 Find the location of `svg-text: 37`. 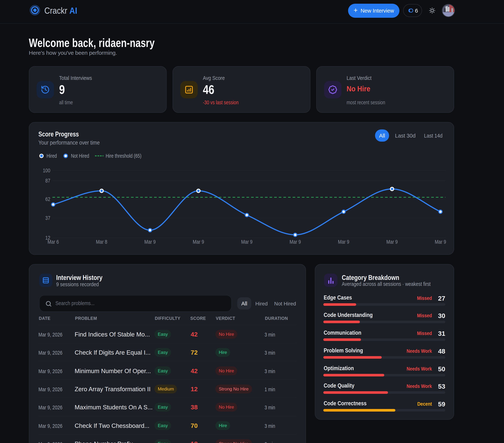

svg-text: 37 is located at coordinates (48, 218).